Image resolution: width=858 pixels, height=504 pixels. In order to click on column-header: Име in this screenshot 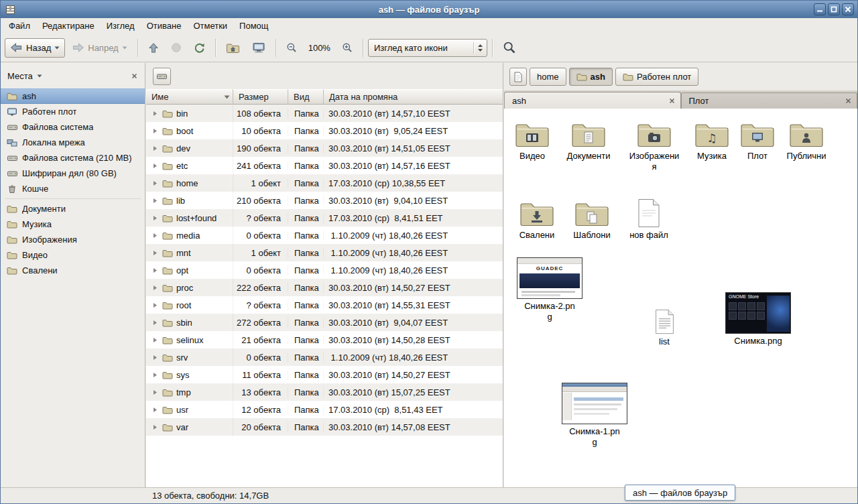, I will do `click(190, 97)`.